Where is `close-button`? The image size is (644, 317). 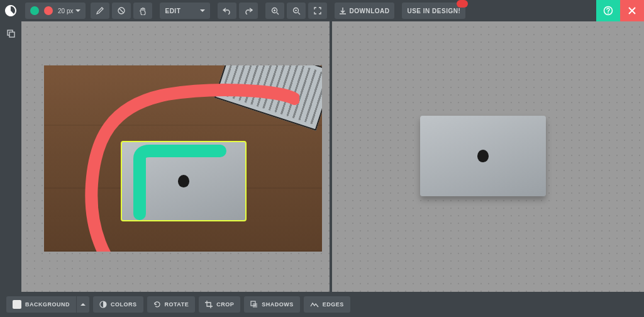
close-button is located at coordinates (632, 11).